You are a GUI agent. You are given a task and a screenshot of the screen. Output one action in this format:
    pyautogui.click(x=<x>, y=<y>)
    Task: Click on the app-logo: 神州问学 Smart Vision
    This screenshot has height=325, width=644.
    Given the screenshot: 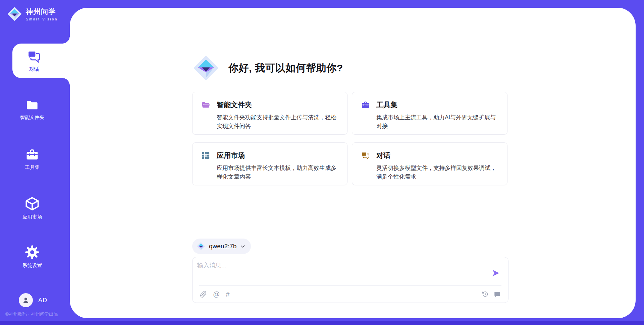 What is the action you would take?
    pyautogui.click(x=32, y=14)
    